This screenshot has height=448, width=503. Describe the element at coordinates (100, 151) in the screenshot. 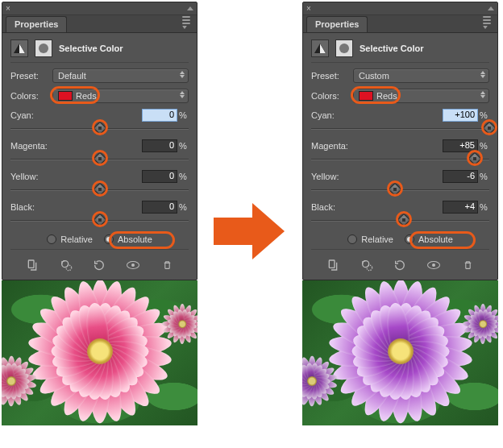

I see `slider-magenta: Magenta: 0 %` at that location.